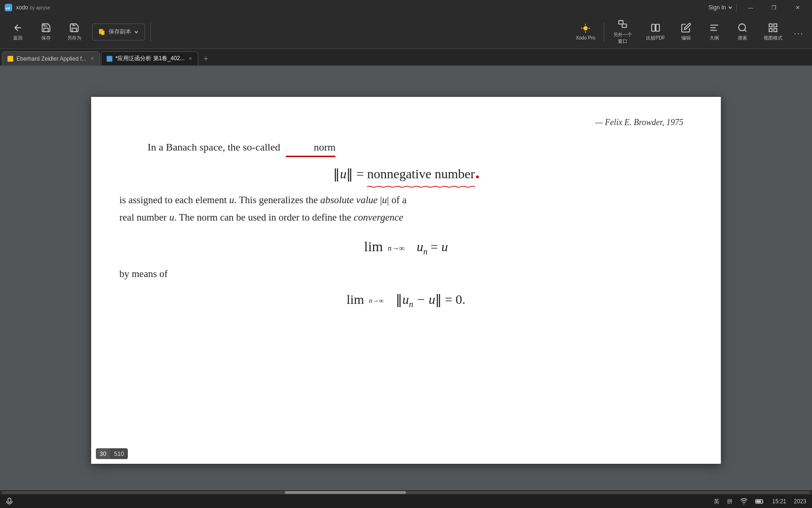 The image size is (812, 508). Describe the element at coordinates (109, 59) in the screenshot. I see `tab2-icon` at that location.